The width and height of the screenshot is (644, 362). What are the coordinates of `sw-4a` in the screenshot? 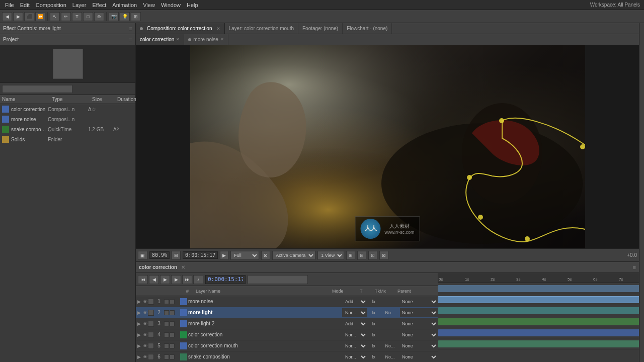 It's located at (167, 335).